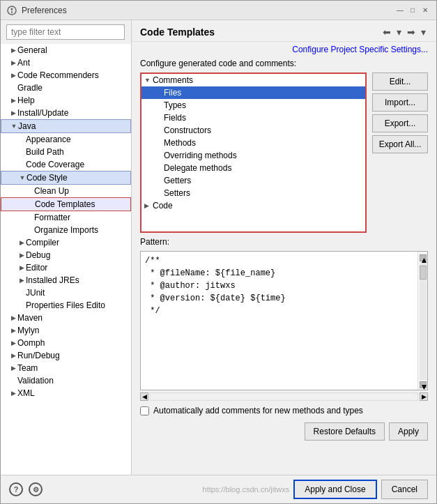 The width and height of the screenshot is (437, 504). I want to click on tree-item-overriding-methods: ▶ Overriding methods, so click(254, 155).